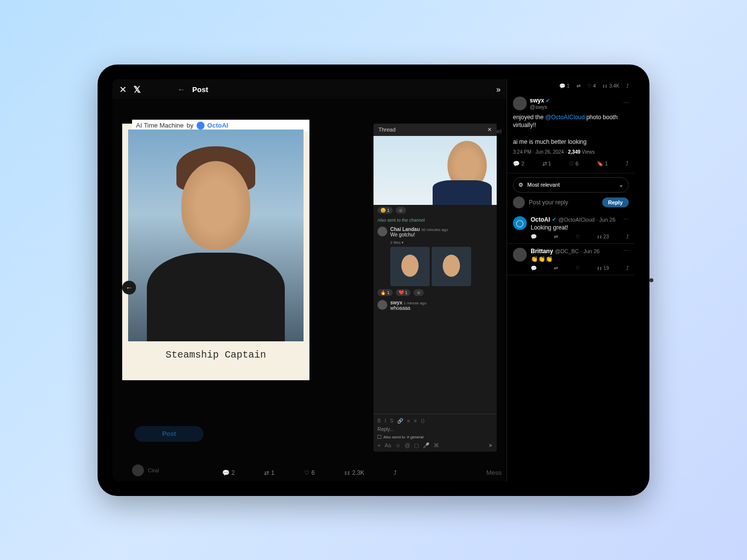 This screenshot has height=560, width=747. What do you see at coordinates (435, 305) in the screenshot?
I see `message: swyx 1 minute ago whoaaaa` at bounding box center [435, 305].